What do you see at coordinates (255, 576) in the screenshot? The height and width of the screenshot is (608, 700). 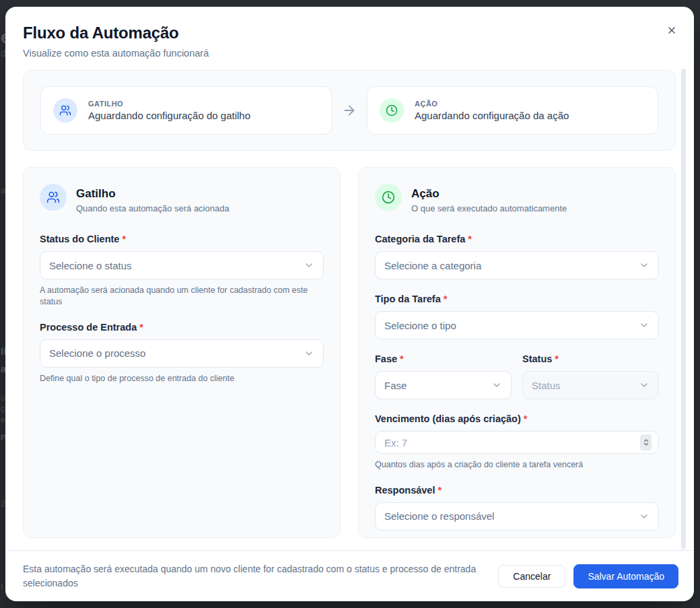 I see `automation-summary: Esta automação será executada quando um …` at bounding box center [255, 576].